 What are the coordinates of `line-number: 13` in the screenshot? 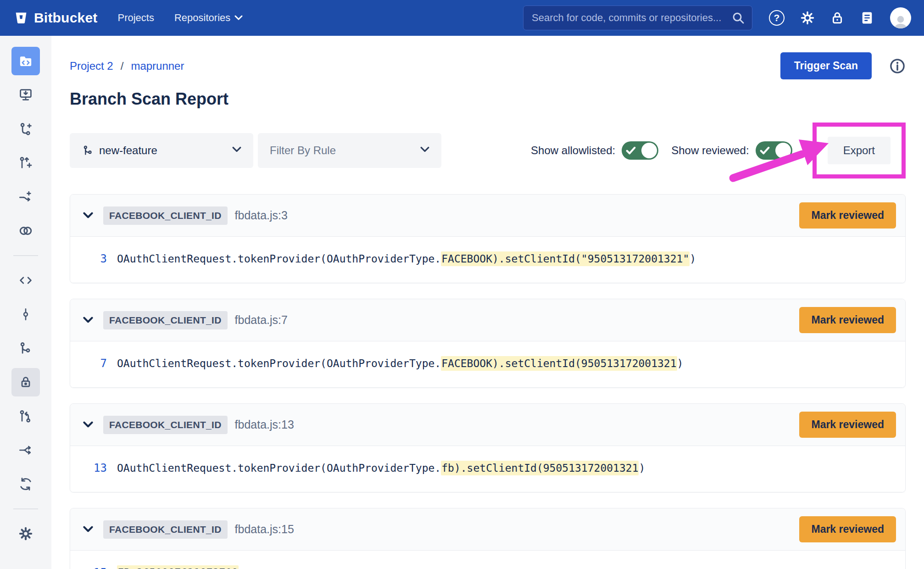 It's located at (95, 468).